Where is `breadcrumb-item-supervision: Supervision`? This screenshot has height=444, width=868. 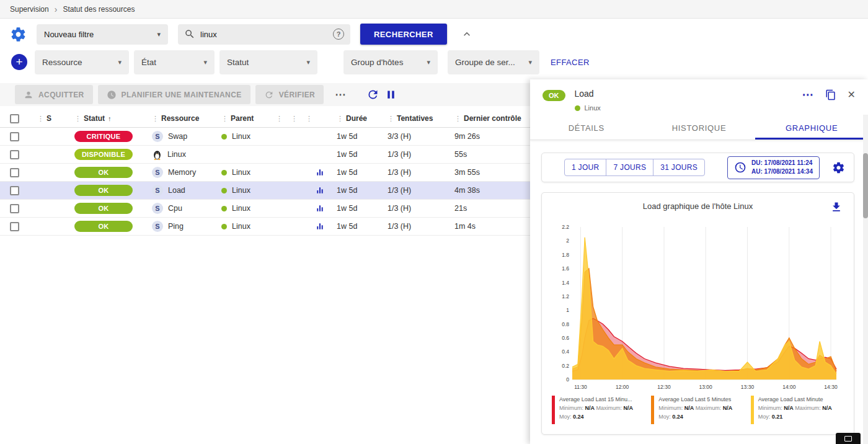
breadcrumb-item-supervision: Supervision is located at coordinates (30, 9).